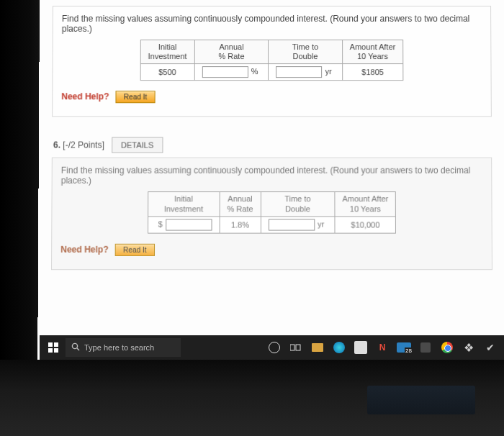 Image resolution: width=504 pixels, height=436 pixels. What do you see at coordinates (272, 224) in the screenshot?
I see `table-row: $ 1.8% yr $10,000` at bounding box center [272, 224].